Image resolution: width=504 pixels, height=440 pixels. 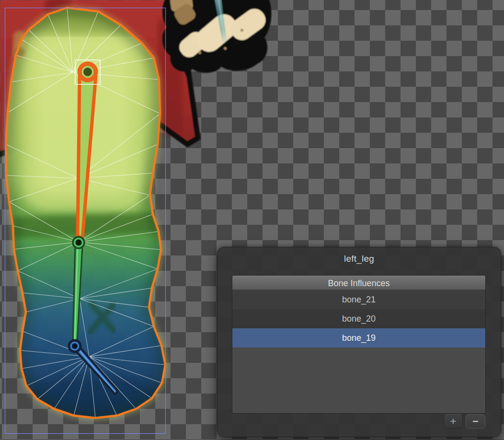 I want to click on remove-bone-button: −, so click(x=475, y=421).